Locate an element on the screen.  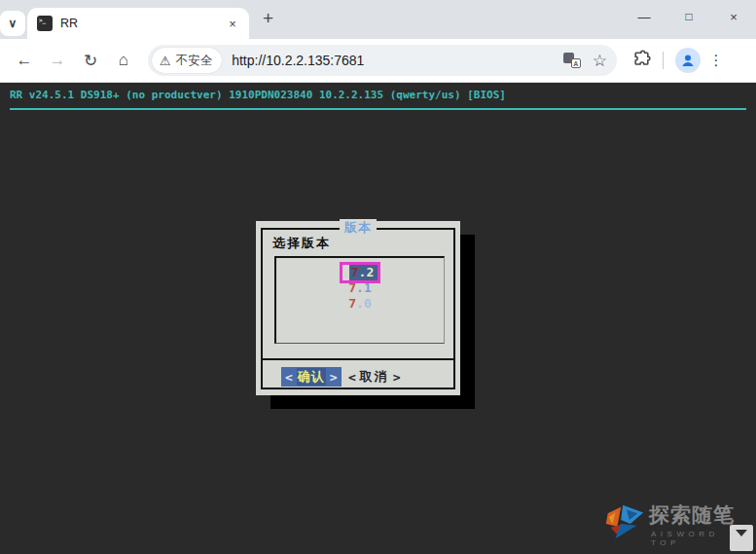
terminal-header-text: RR v24.5.1 DS918+ (no productver) 1910PD… is located at coordinates (258, 95).